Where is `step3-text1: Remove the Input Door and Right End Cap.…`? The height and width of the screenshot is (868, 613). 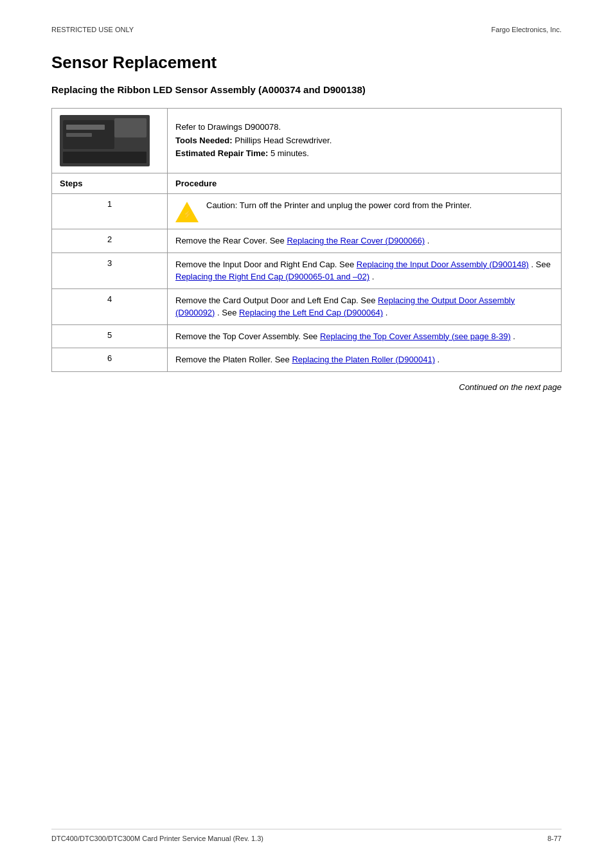 step3-text1: Remove the Input Door and Right End Cap.… is located at coordinates (266, 265).